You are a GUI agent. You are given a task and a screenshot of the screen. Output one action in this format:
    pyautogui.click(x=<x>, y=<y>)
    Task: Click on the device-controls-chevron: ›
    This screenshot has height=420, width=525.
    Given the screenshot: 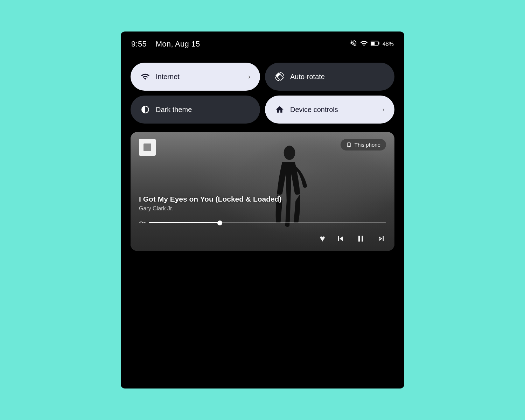 What is the action you would take?
    pyautogui.click(x=384, y=110)
    